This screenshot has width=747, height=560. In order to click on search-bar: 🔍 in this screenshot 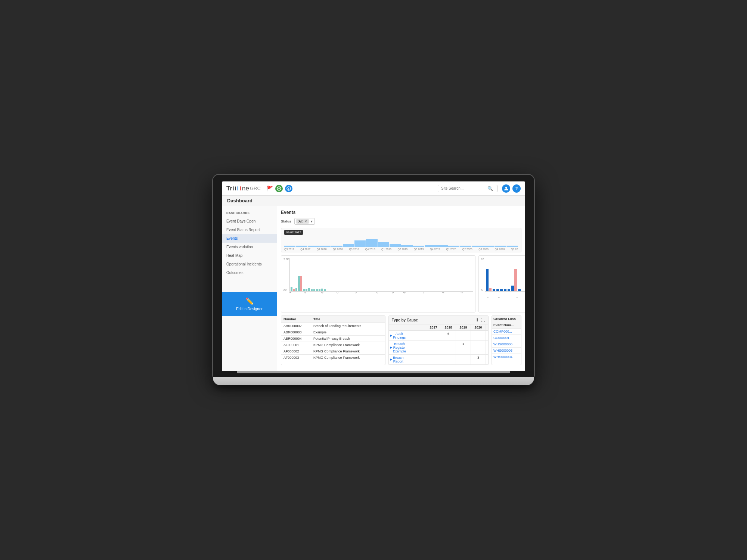, I will do `click(468, 189)`.